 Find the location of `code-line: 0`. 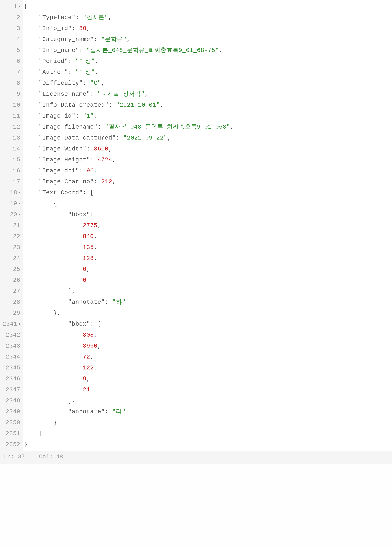

code-line: 0 is located at coordinates (208, 280).